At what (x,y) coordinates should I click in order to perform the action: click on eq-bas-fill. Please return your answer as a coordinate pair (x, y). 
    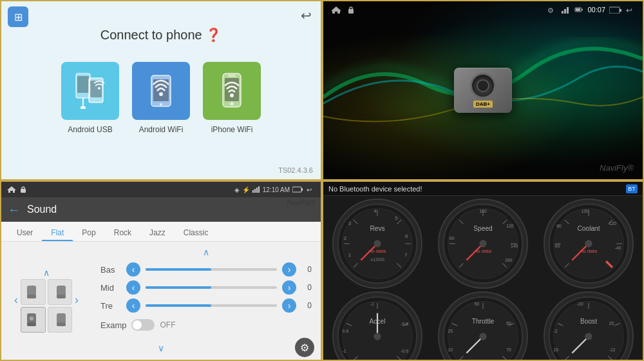
    Looking at the image, I should click on (178, 269).